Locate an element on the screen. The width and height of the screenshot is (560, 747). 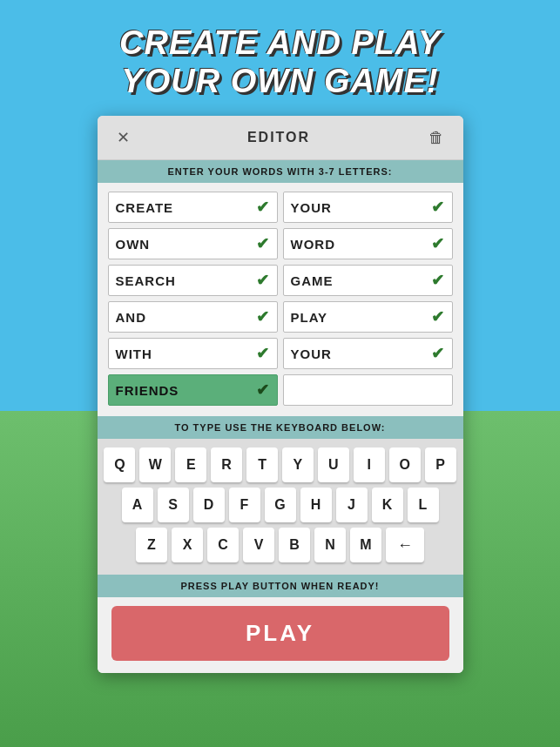
key-c: C is located at coordinates (223, 545).